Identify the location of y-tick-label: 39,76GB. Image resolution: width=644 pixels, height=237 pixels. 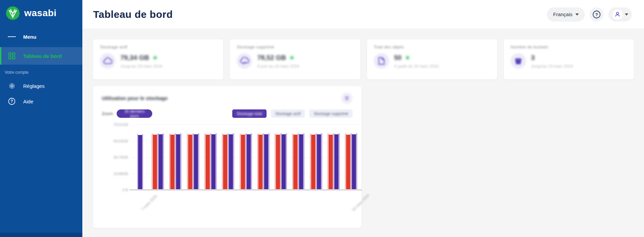
(115, 157).